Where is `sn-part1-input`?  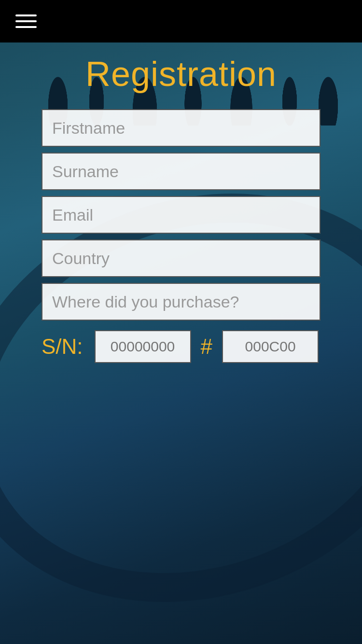
sn-part1-input is located at coordinates (143, 347).